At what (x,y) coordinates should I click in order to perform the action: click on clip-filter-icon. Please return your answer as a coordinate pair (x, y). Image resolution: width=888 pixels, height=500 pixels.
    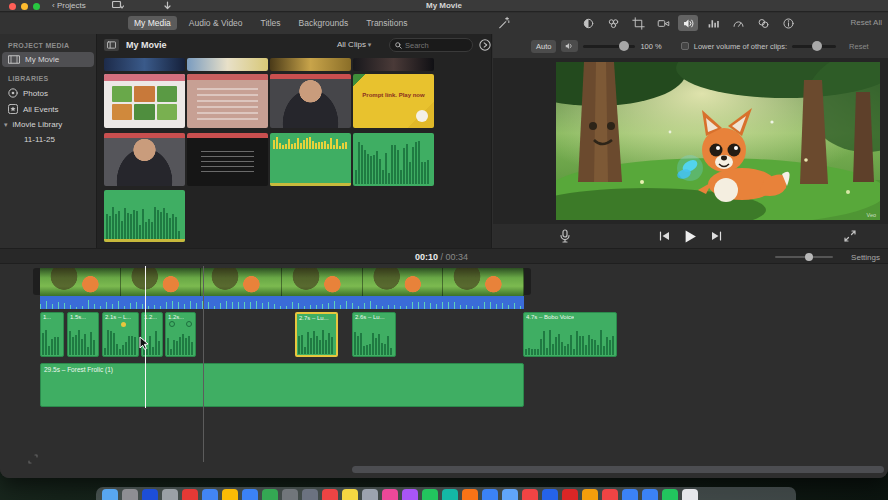
    Looking at the image, I should click on (763, 23).